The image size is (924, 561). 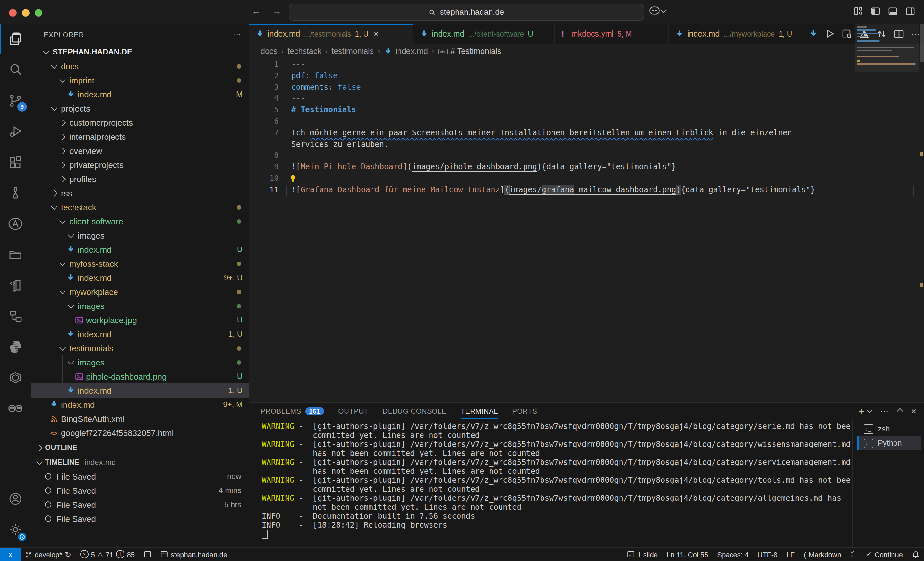 I want to click on editor-tab: index.md.../testimonials1, U×, so click(x=331, y=34).